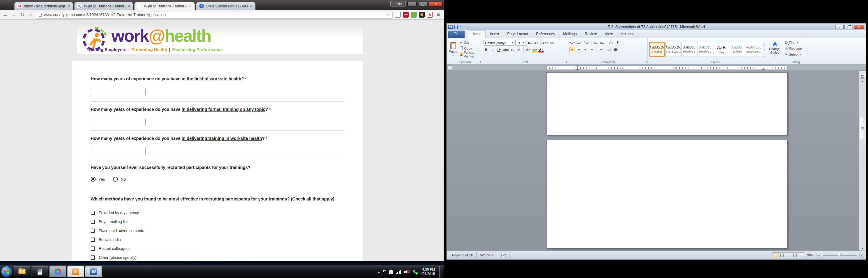 Image resolution: width=868 pixels, height=278 pixels. Describe the element at coordinates (572, 42) in the screenshot. I see `bullets-button: •≡▾` at that location.